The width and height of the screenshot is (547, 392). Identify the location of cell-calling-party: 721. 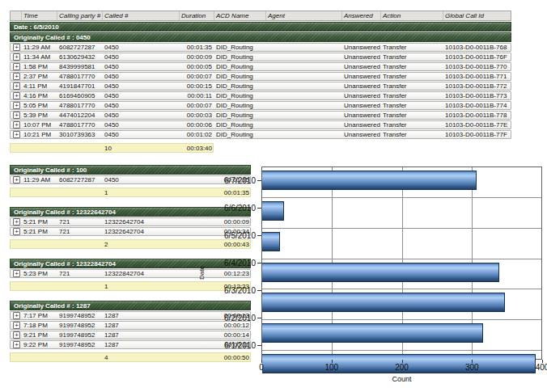
(80, 231).